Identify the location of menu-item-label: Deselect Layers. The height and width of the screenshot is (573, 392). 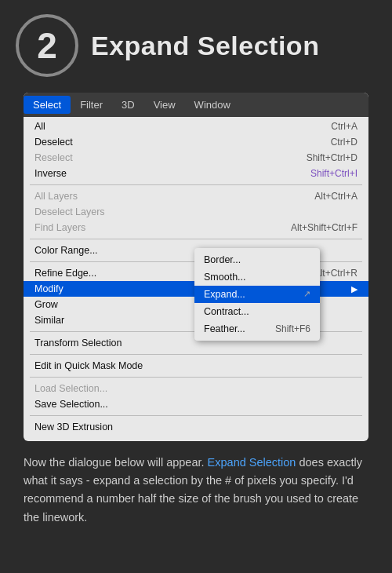
(70, 212).